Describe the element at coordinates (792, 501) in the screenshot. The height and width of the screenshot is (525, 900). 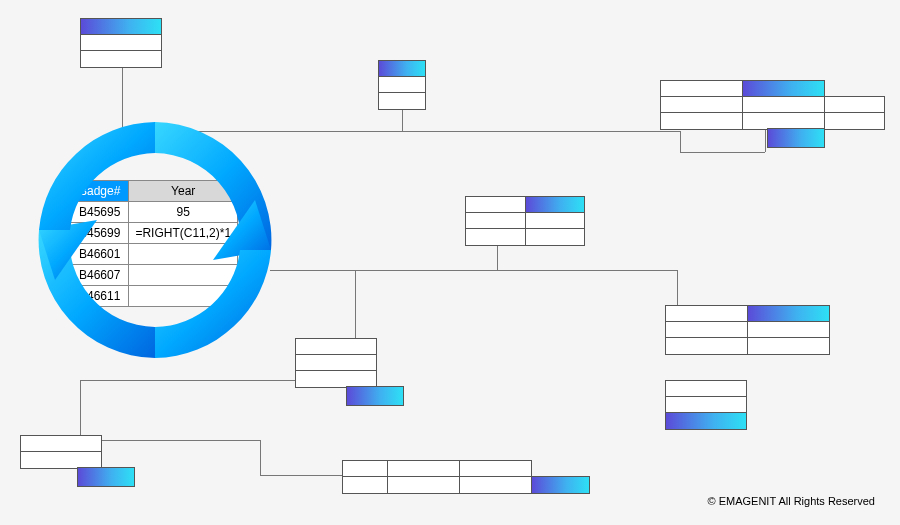
I see `copyright-text: © EMAGENIT All Rights Reserved` at that location.